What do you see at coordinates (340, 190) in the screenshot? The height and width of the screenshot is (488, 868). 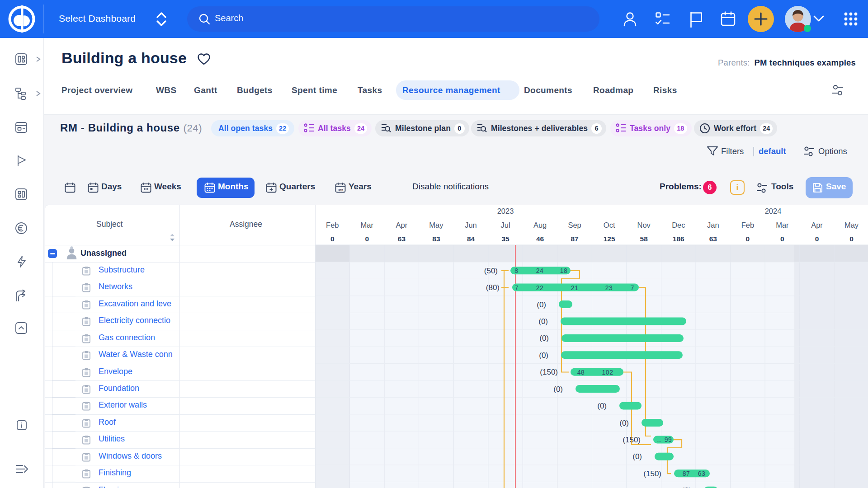 I see `svg-text: 365` at bounding box center [340, 190].